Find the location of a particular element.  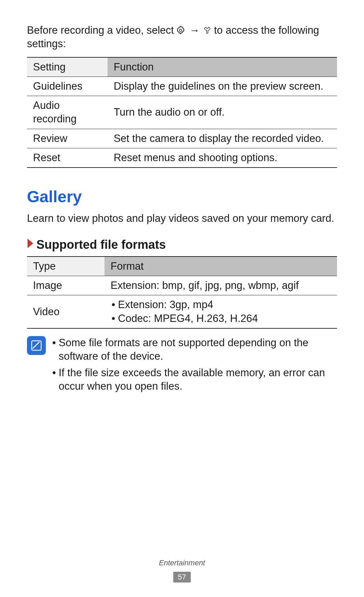

table-row: Video Extension: 3gp, mp4 Codec: MPEG4, … is located at coordinates (182, 312).